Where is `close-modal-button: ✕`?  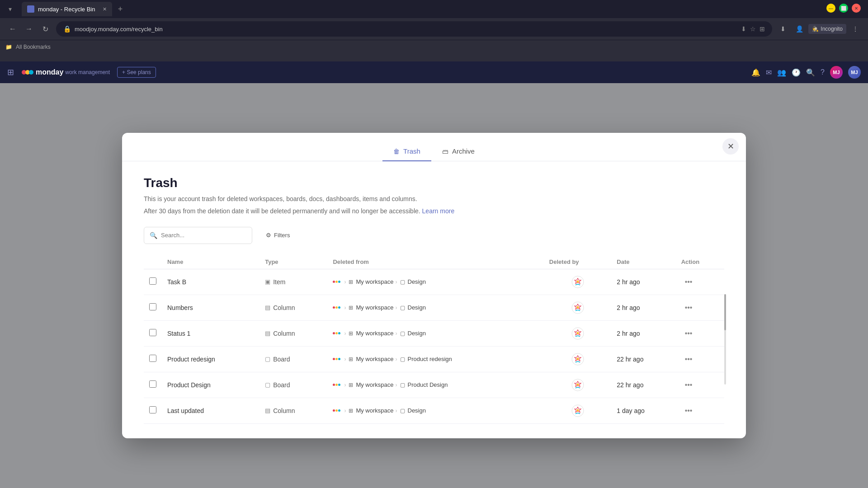
close-modal-button: ✕ is located at coordinates (731, 146).